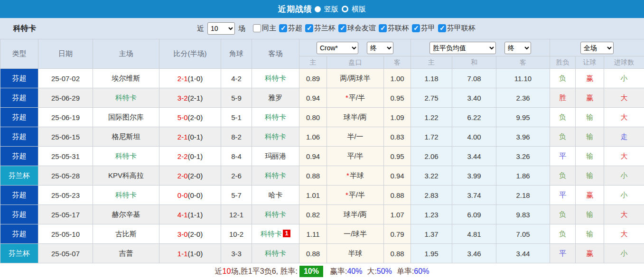  Describe the element at coordinates (322, 271) in the screenshot. I see `summary-footer: 近 10 场,胜1平3负6, 胜率: 10% 赢率:40% 大:50% 单率:6…` at that location.